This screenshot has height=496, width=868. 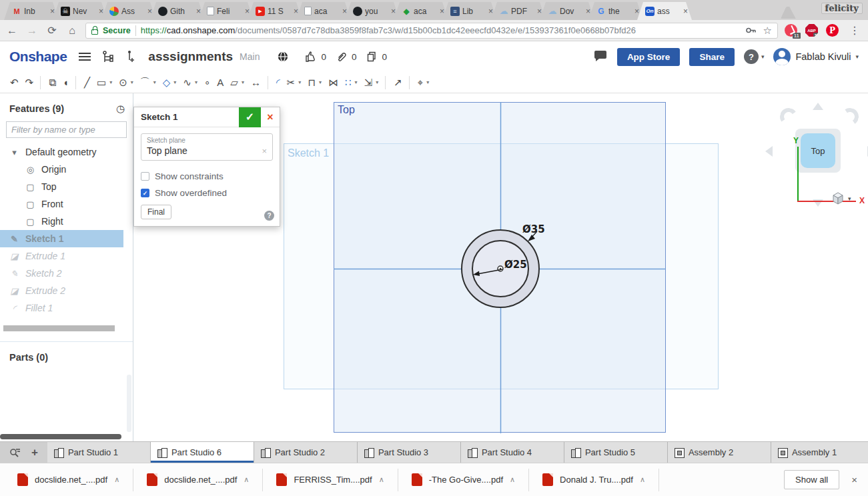 I want to click on view-mode-caret-icon: ▾, so click(x=850, y=199).